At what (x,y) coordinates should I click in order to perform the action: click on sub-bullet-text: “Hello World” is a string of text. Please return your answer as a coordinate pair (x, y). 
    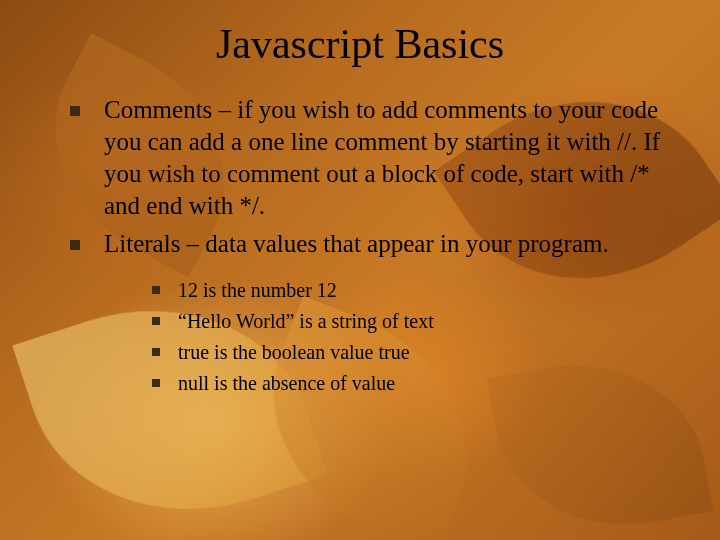
    Looking at the image, I should click on (306, 321).